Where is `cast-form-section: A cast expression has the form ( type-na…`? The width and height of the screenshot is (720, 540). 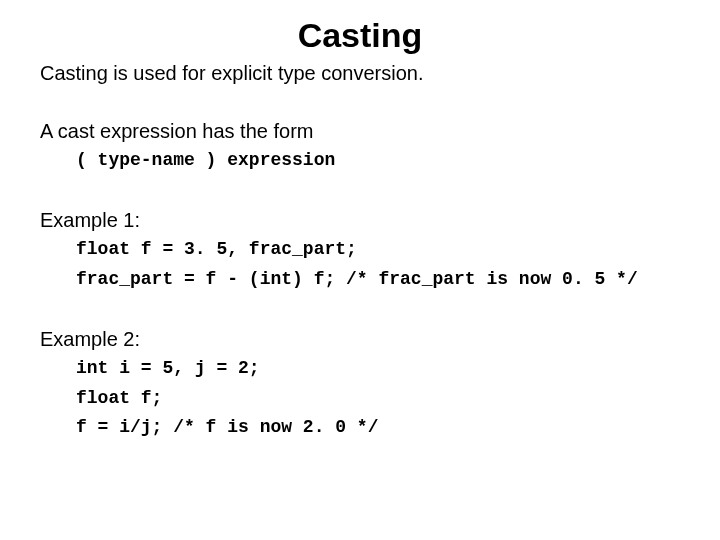 cast-form-section: A cast expression has the form ( type-na… is located at coordinates (360, 148).